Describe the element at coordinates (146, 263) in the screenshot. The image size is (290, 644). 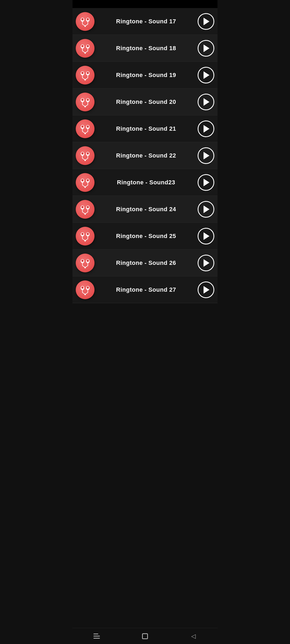
I see `ringtone-title: Ringtone - Sound 26` at that location.